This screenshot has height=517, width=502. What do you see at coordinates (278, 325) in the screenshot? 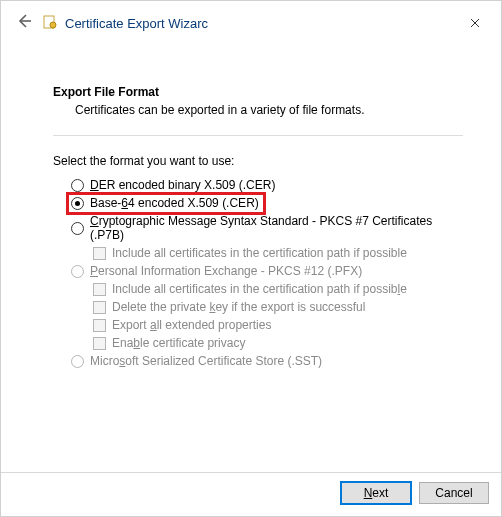
I see `check-pfx-extended: Export all extended properties` at bounding box center [278, 325].